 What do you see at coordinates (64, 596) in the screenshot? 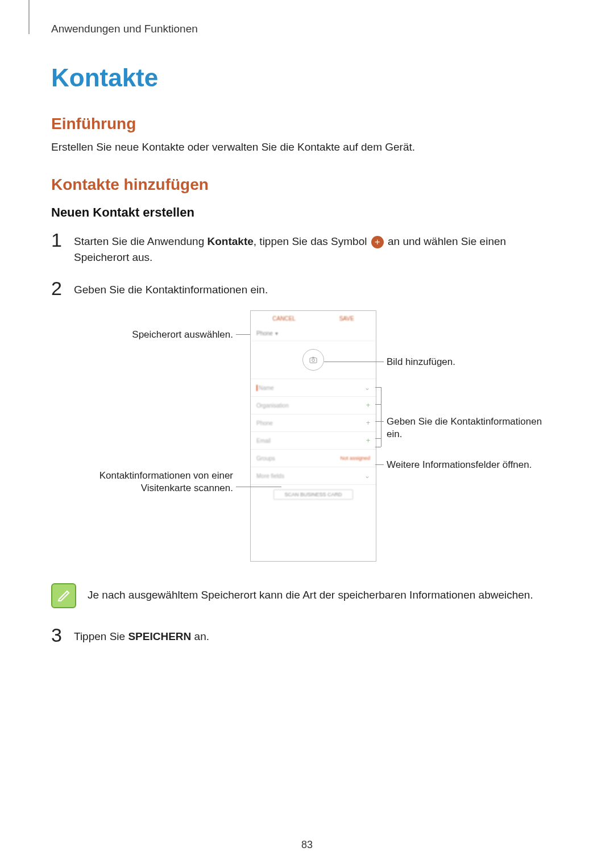
I see `note-icon` at bounding box center [64, 596].